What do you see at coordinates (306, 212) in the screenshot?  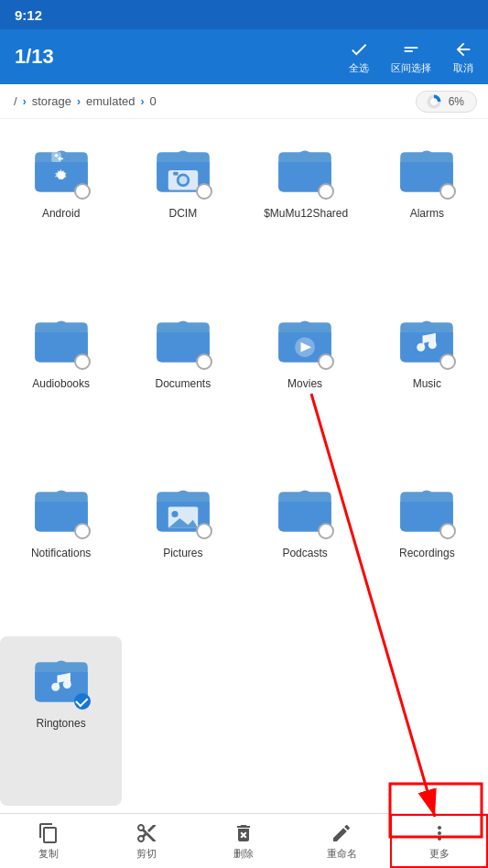 I see `folder-mumu: $MuMu12Shared` at bounding box center [306, 212].